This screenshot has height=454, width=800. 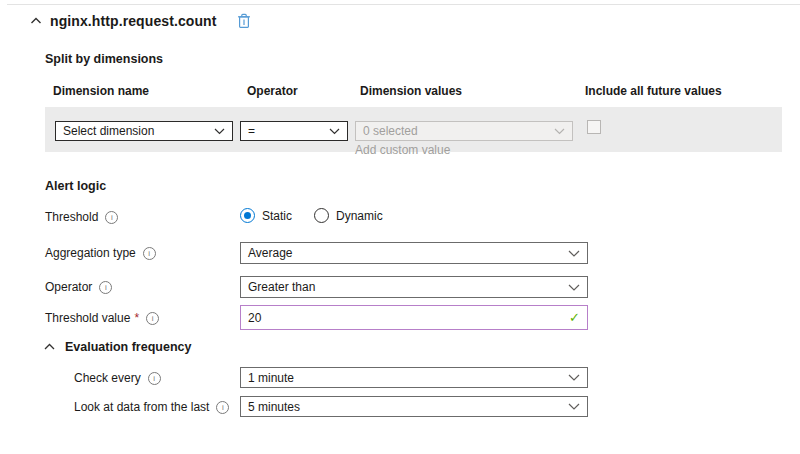 What do you see at coordinates (78, 287) in the screenshot?
I see `operator-label-row: Operator i` at bounding box center [78, 287].